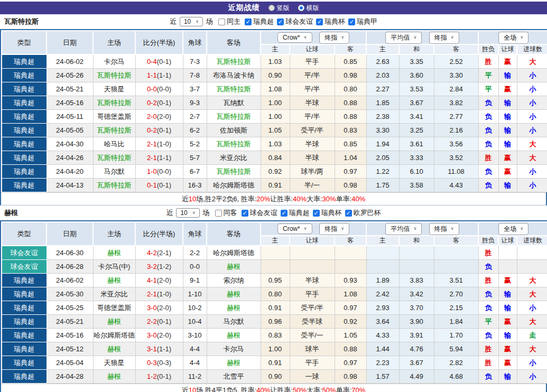  Describe the element at coordinates (312, 76) in the screenshot. I see `asian-handicap-cell: 平/半` at that location.